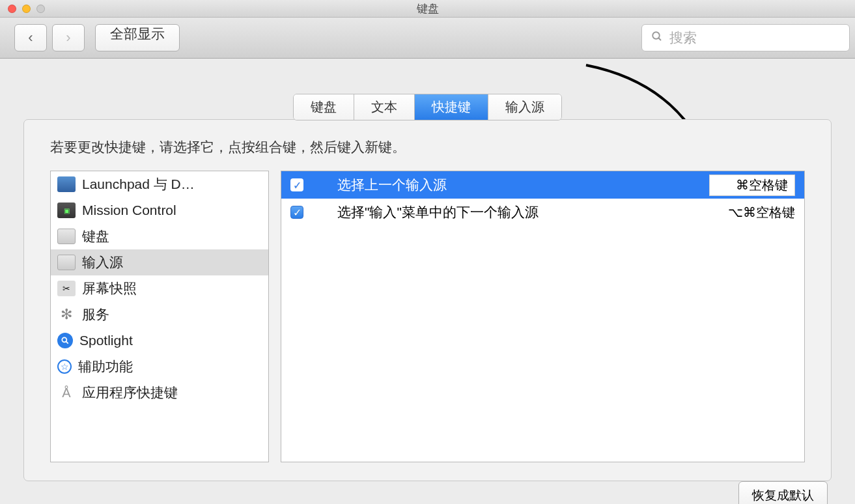 This screenshot has height=504, width=855. What do you see at coordinates (428, 9) in the screenshot?
I see `window-title: 键盘` at bounding box center [428, 9].